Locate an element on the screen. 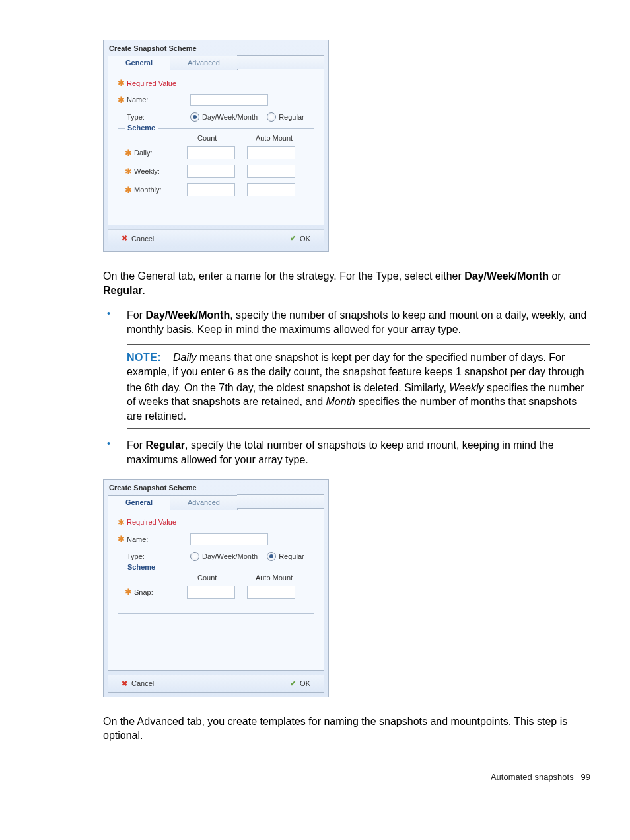 The height and width of the screenshot is (840, 630). general-intro-paragraph: On the General tab, enter a name for the… is located at coordinates (347, 283).